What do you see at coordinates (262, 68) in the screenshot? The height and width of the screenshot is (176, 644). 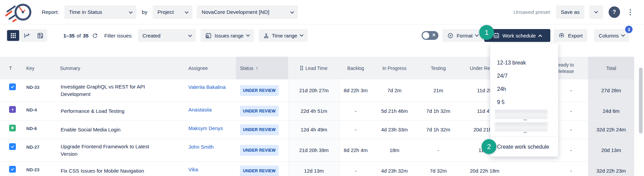 I see `column-header-status: Status ↑` at bounding box center [262, 68].